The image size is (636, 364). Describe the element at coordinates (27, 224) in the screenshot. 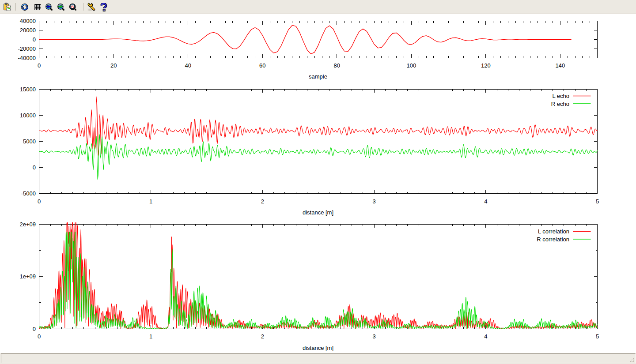

I see `svg-text: 2e+09` at that location.